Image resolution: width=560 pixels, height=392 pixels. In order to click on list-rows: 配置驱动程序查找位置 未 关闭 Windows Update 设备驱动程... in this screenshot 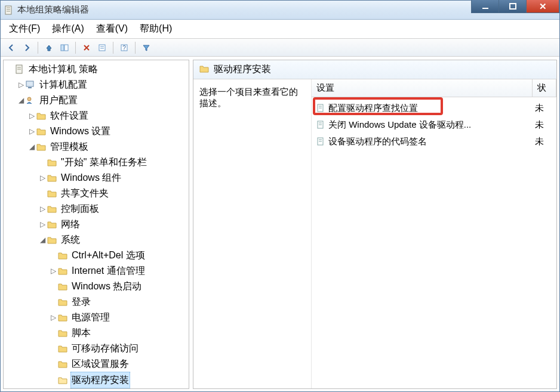, I will do `click(434, 125)`.